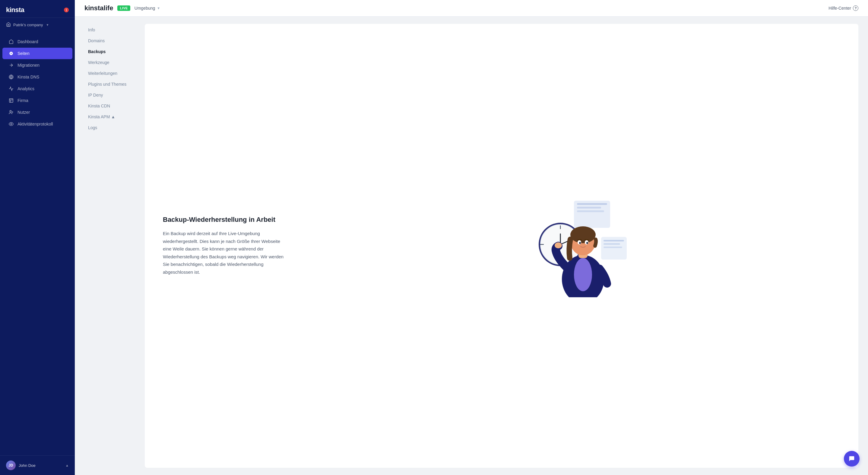 The width and height of the screenshot is (868, 475). Describe the element at coordinates (115, 84) in the screenshot. I see `sub-nav-plugins-themes: Plugins und Themes` at that location.